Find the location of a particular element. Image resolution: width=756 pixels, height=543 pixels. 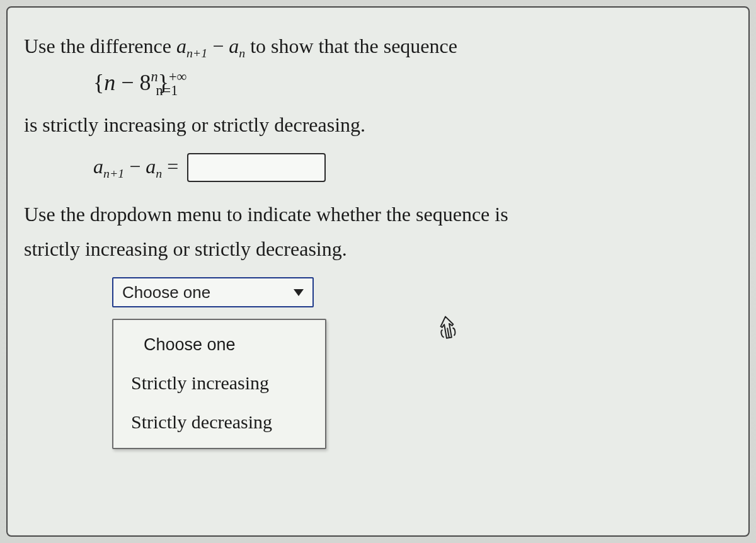

lower-limit: n=1 is located at coordinates (166, 91).